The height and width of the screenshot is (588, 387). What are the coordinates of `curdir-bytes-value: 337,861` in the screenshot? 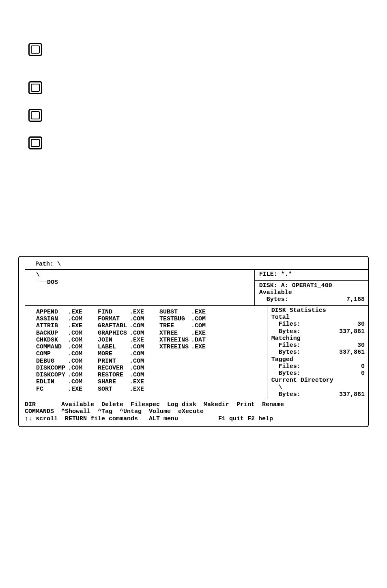 It's located at (352, 395).